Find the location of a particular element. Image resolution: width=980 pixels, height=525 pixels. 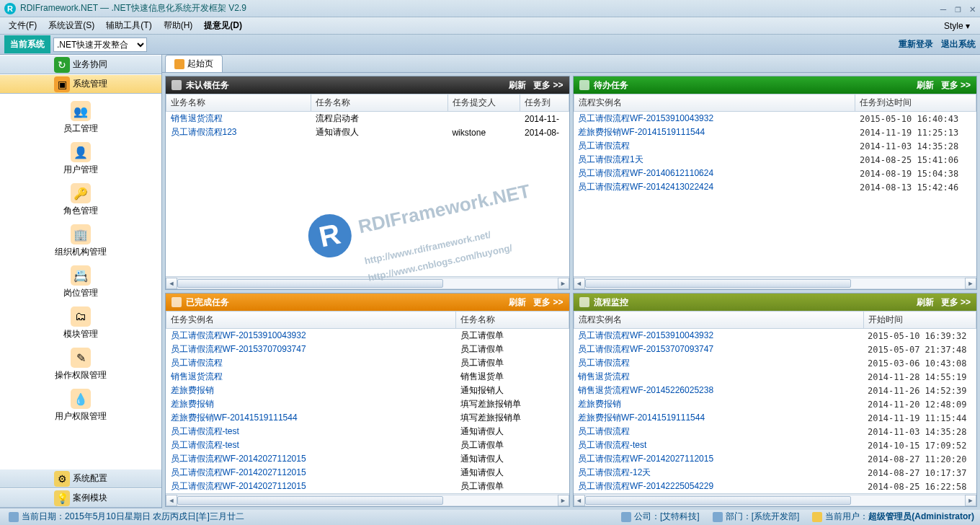

table-row: 差旅费报销WF-201415191115442014-11-19 11:15:4… is located at coordinates (775, 418).